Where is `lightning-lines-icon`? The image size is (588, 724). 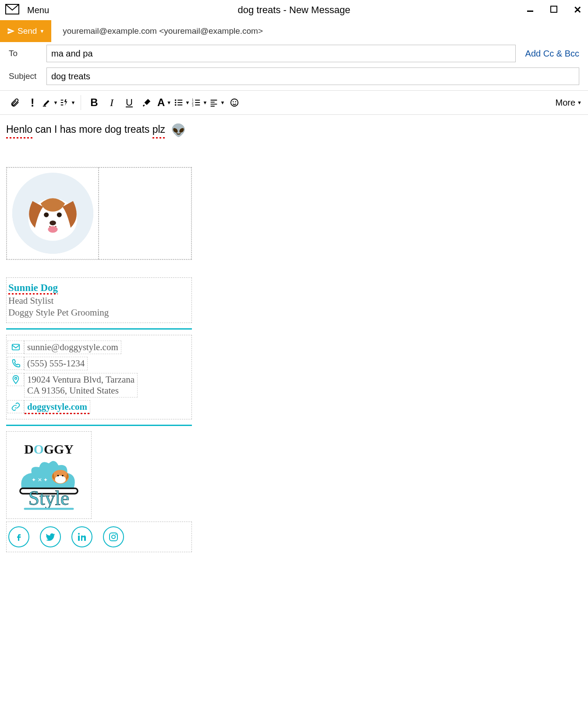
lightning-lines-icon is located at coordinates (64, 103).